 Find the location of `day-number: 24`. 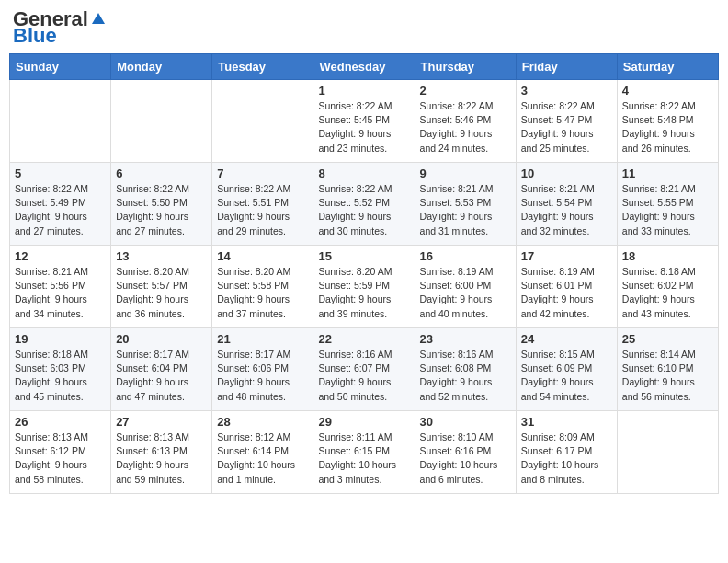

day-number: 24 is located at coordinates (566, 339).